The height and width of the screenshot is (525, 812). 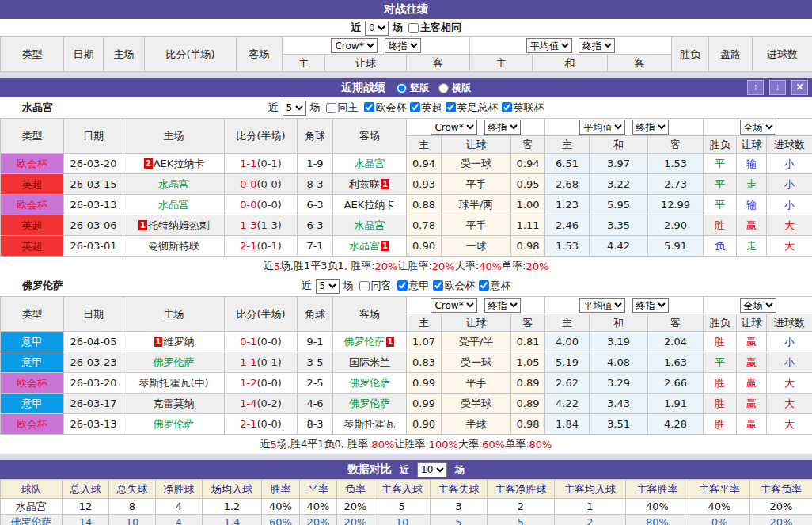 What do you see at coordinates (374, 286) in the screenshot?
I see `same-venue-checkbox-label: 同客` at bounding box center [374, 286].